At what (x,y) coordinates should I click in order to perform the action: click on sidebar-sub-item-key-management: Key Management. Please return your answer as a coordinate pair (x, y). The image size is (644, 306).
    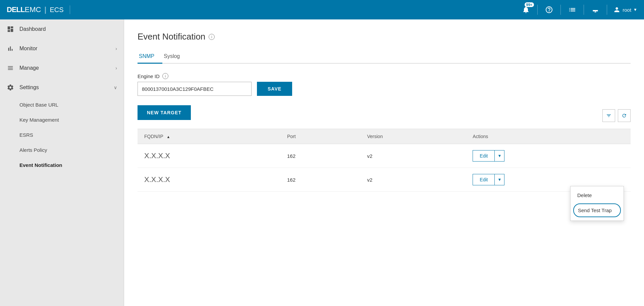
    Looking at the image, I should click on (62, 120).